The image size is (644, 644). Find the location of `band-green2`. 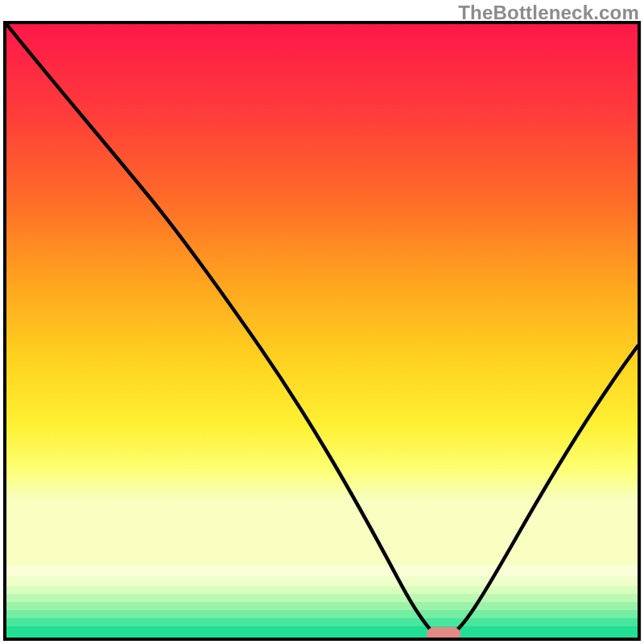

band-green2 is located at coordinates (322, 614).